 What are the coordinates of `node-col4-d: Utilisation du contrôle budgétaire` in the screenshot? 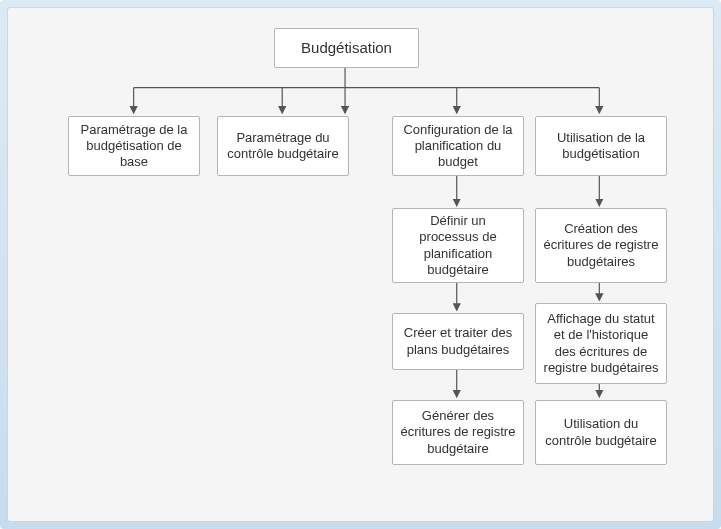 It's located at (601, 432).